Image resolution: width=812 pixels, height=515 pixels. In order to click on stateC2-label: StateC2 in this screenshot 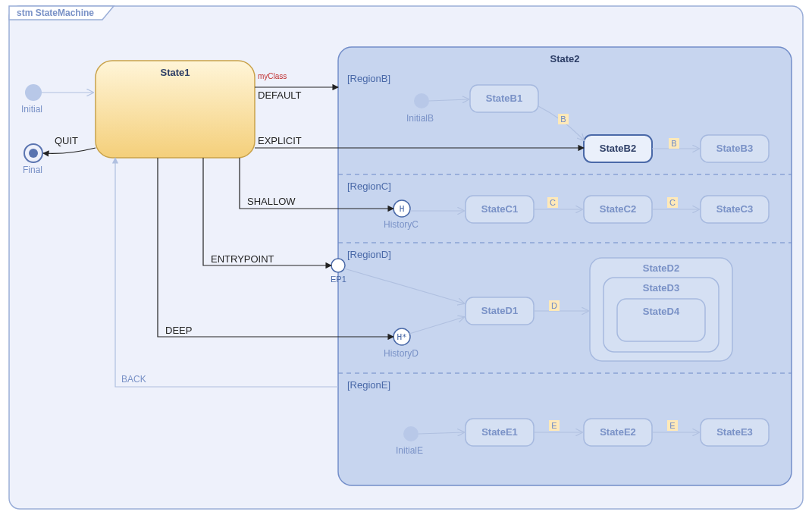, I will do `click(618, 209)`.